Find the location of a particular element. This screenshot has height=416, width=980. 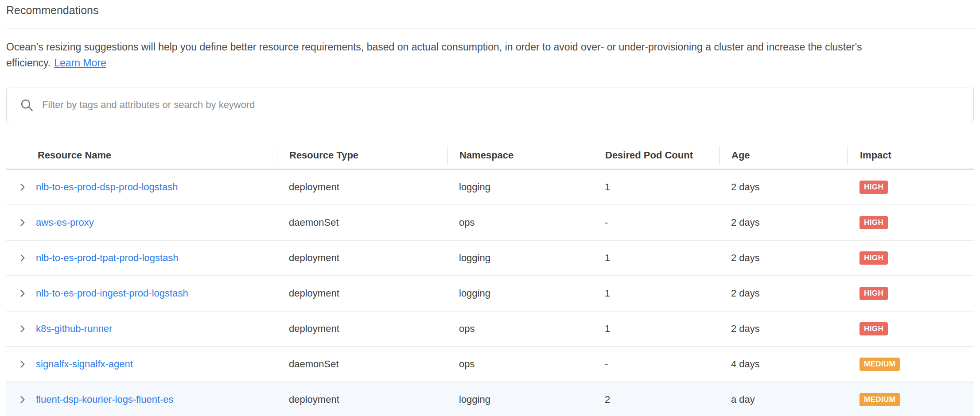

column-header-impact: Impact is located at coordinates (911, 155).